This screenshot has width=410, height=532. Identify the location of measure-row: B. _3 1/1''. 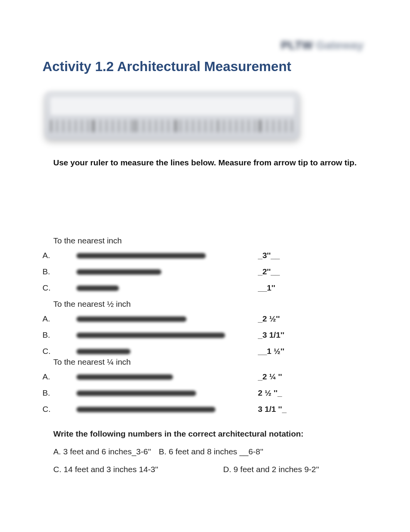
(205, 335).